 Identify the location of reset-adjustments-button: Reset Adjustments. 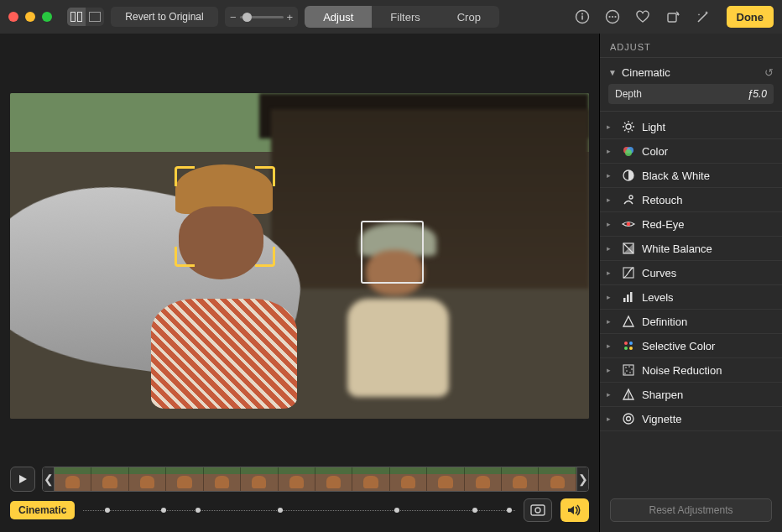
(691, 510).